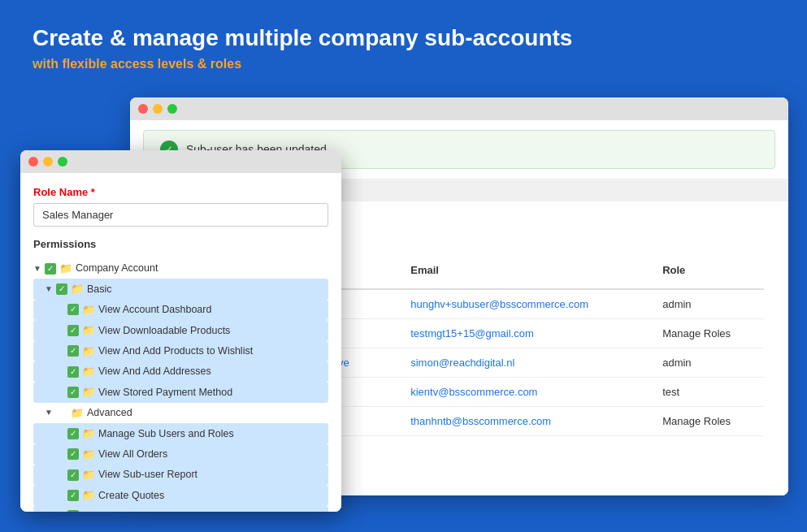 The image size is (807, 532). Describe the element at coordinates (180, 289) in the screenshot. I see `tree-item: ▼✓📁Basic` at that location.